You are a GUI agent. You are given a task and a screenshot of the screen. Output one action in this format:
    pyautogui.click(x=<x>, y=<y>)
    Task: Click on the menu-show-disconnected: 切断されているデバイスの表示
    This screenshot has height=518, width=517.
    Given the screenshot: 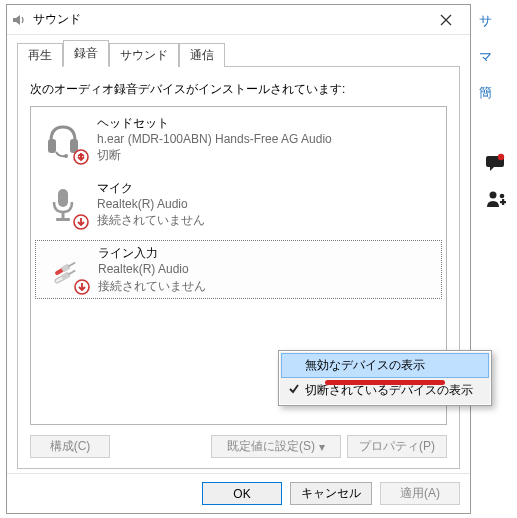 What is the action you would take?
    pyautogui.click(x=385, y=390)
    